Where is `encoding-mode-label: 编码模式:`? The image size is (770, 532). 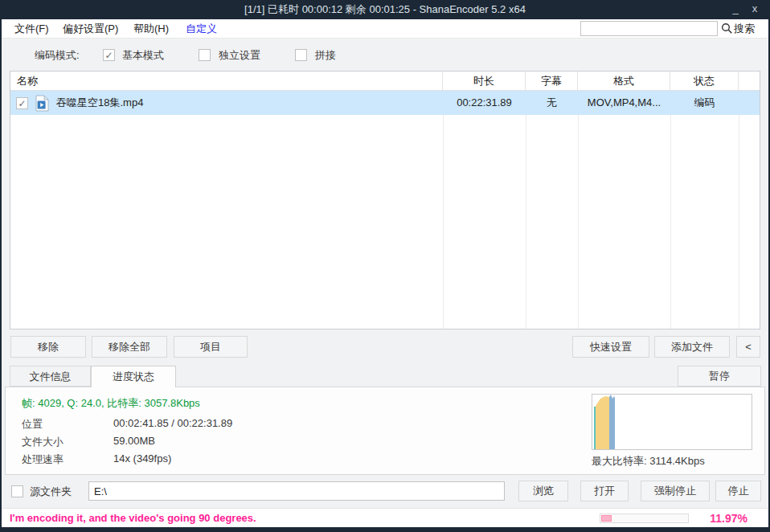 encoding-mode-label: 编码模式: is located at coordinates (57, 55).